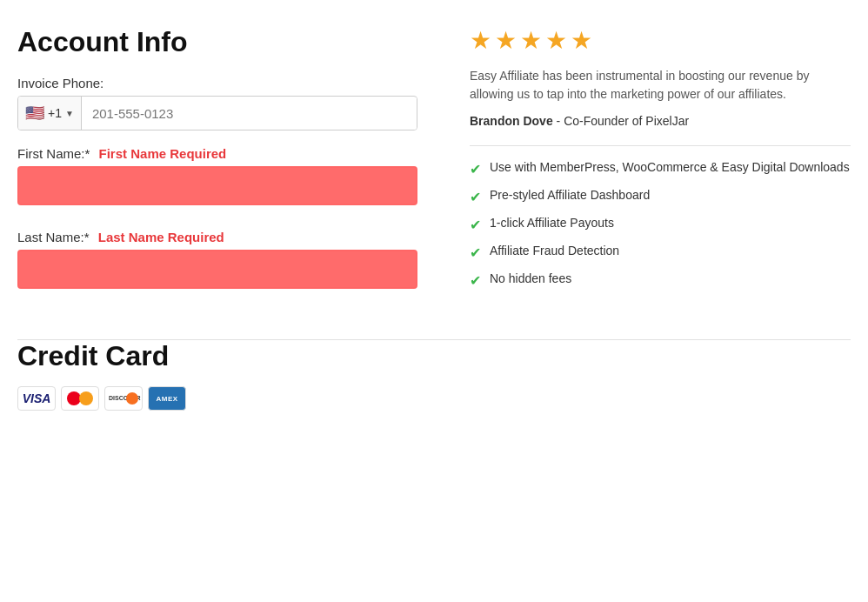 The image size is (868, 602). I want to click on feature-text: Use with MemberPress, WooCommerce & Easy…, so click(670, 167).